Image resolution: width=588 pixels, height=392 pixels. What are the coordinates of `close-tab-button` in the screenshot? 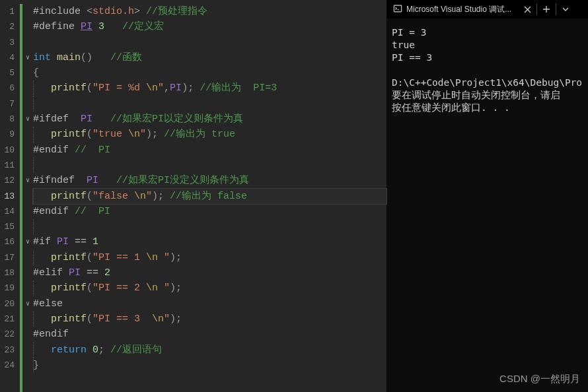 It's located at (527, 9).